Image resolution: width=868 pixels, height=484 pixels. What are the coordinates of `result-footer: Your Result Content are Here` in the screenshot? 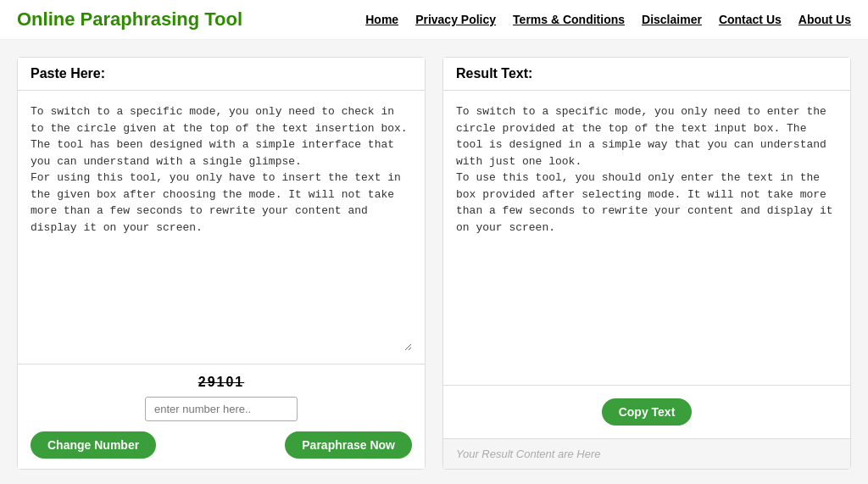 It's located at (647, 453).